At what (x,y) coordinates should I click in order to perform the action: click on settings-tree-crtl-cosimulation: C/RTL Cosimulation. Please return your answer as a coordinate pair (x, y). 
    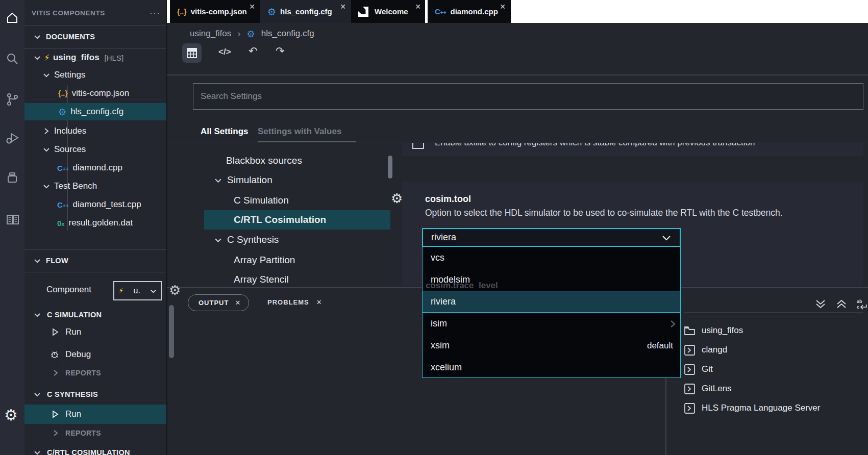
    Looking at the image, I should click on (297, 220).